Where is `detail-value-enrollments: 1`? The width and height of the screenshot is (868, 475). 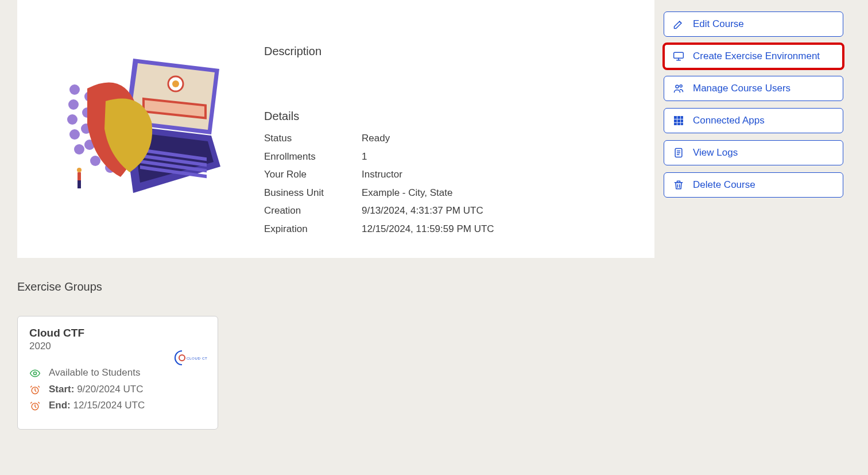 detail-value-enrollments: 1 is located at coordinates (485, 157).